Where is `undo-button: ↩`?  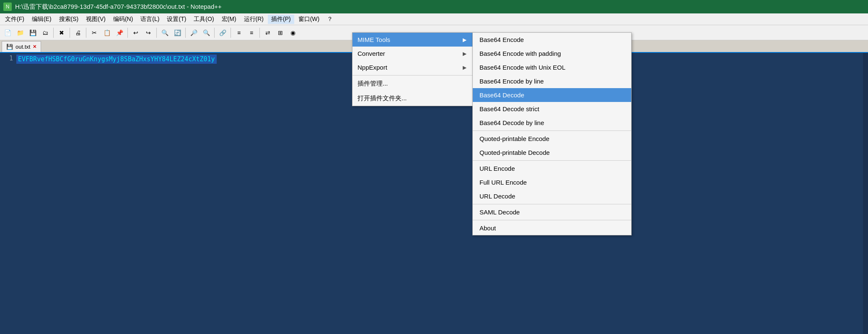
undo-button: ↩ is located at coordinates (136, 33).